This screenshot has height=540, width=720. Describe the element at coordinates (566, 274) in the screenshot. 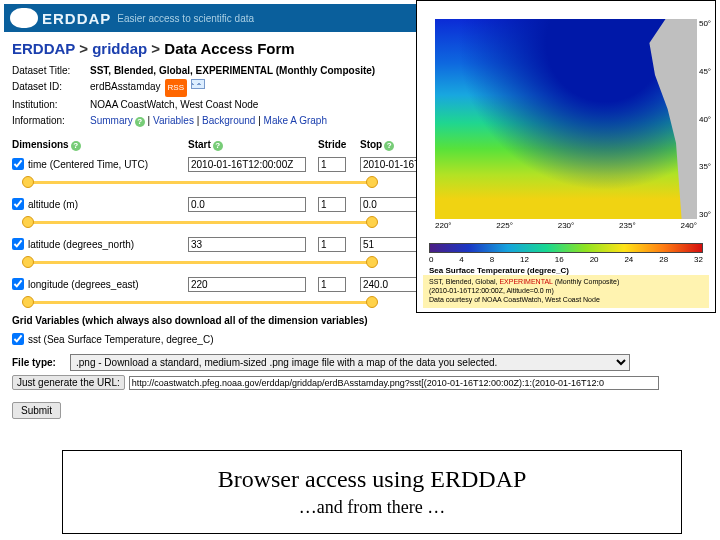

I see `colorbar-zone: 048121620242832 Sea Surface Temperature …` at that location.